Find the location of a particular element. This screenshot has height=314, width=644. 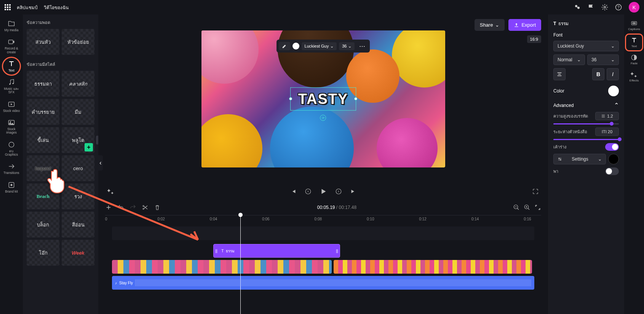

outline-settings-button: Settings⌄ is located at coordinates (580, 159).